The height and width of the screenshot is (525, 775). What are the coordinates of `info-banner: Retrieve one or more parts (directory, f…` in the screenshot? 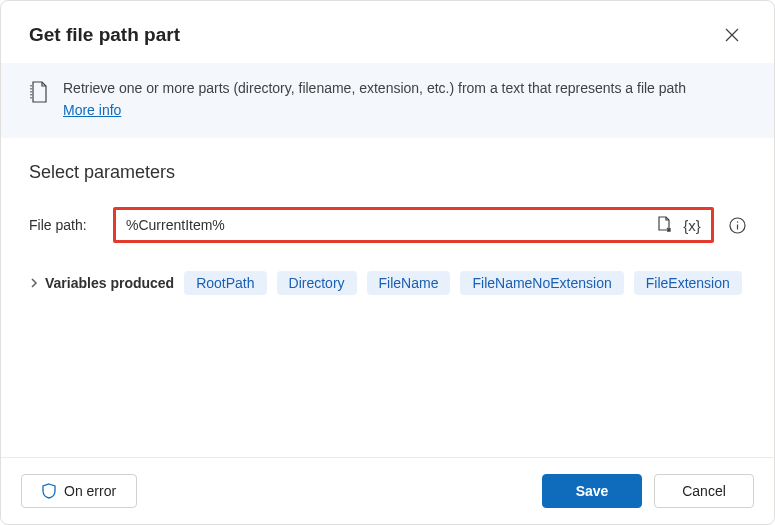 It's located at (388, 100).